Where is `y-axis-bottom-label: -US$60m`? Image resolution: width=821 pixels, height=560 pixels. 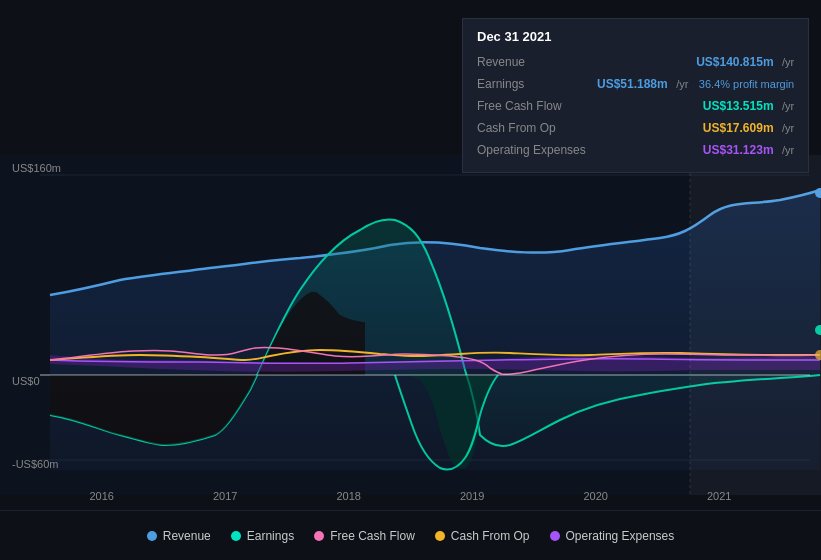
y-axis-bottom-label: -US$60m is located at coordinates (35, 464).